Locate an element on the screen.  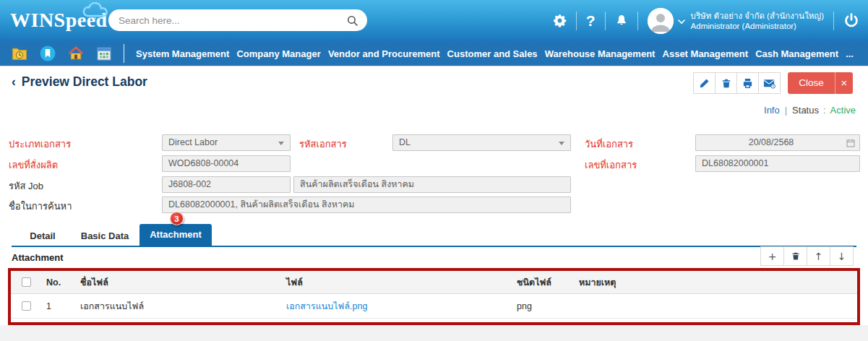
file-link: เอกสารแนบไฟล์.png is located at coordinates (327, 306).